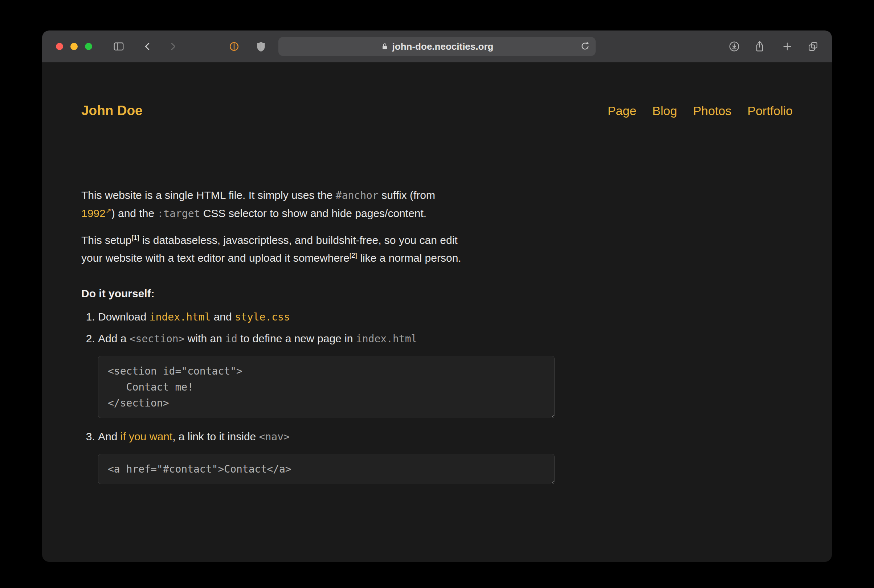  What do you see at coordinates (437, 46) in the screenshot?
I see `address-bar: john-doe.neocities.org` at bounding box center [437, 46].